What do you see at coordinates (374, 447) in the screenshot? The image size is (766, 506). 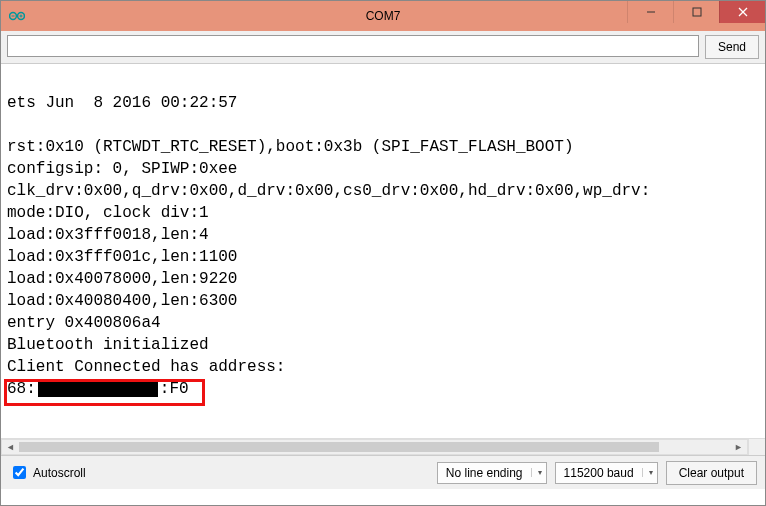 I see `horizontal-scrollbar: ◄ ►` at bounding box center [374, 447].